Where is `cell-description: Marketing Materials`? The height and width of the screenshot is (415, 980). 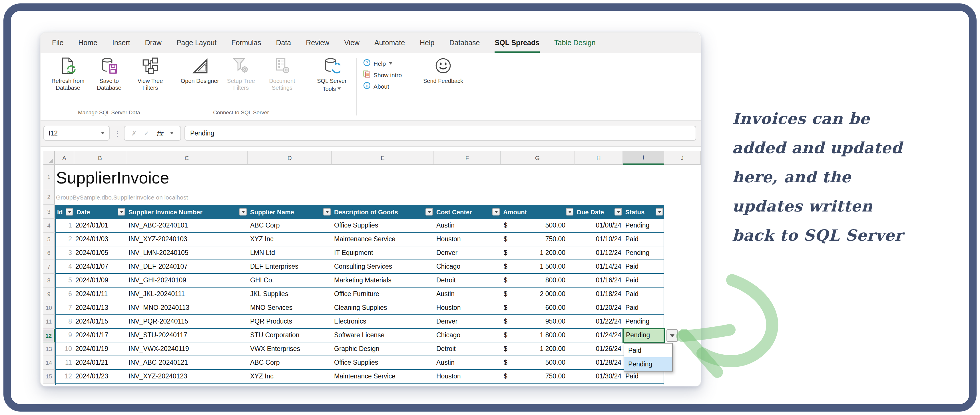
cell-description: Marketing Materials is located at coordinates (383, 280).